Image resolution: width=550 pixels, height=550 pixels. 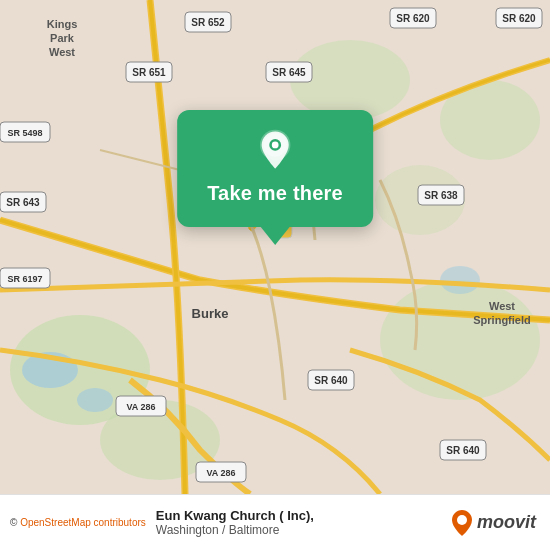 What do you see at coordinates (24, 279) in the screenshot?
I see `svg-text: SR 6197` at bounding box center [24, 279].